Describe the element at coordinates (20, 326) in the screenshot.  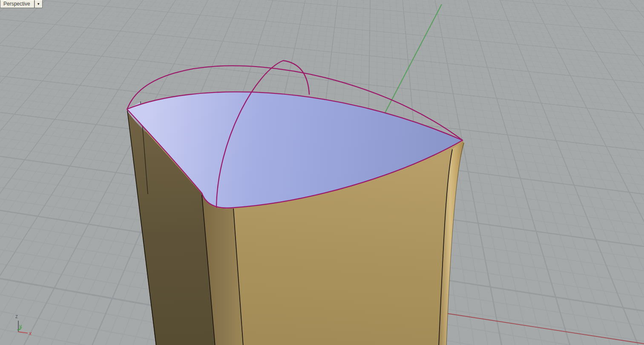
I see `y-axis-label: y` at that location.